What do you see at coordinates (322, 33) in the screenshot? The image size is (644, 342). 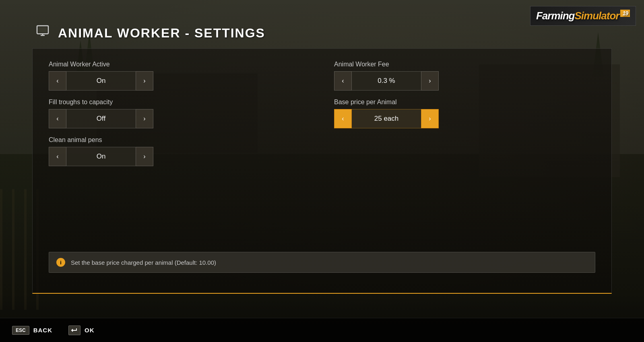 I see `title-area: ANIMAL WORKER - SETTINGS` at bounding box center [322, 33].